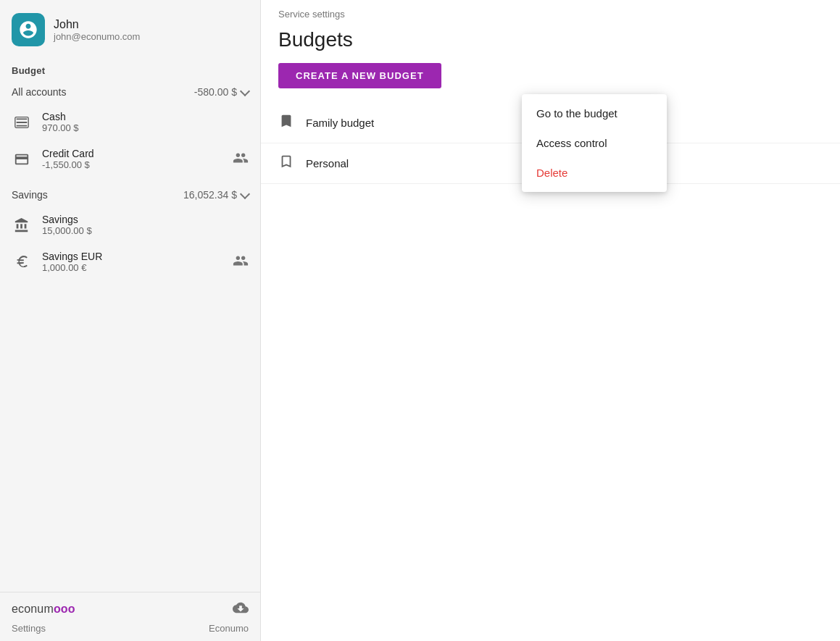 This screenshot has height=641, width=840. I want to click on context-menu: Go to the budget Access control Delete, so click(594, 143).